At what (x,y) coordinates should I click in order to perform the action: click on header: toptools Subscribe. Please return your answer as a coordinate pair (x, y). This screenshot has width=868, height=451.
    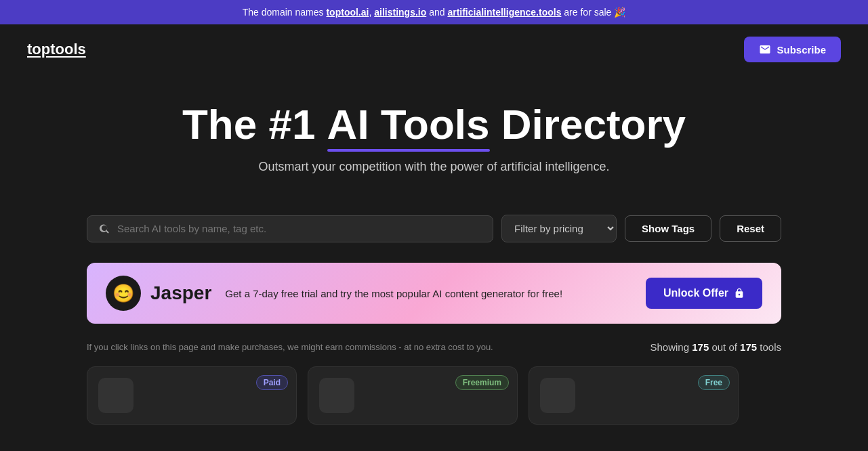
    Looking at the image, I should click on (434, 49).